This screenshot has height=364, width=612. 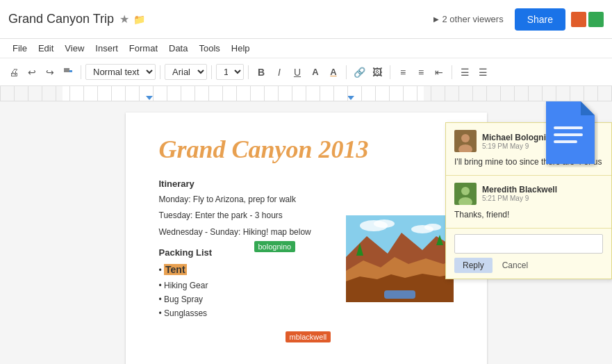 I want to click on menu-bar: File Edit View Insert Format Data Tools …, so click(x=306, y=49).